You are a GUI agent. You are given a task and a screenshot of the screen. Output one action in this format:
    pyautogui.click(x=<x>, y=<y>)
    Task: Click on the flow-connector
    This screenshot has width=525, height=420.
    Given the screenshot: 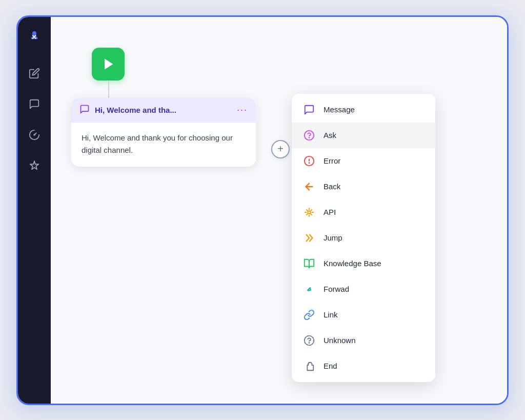 What is the action you would take?
    pyautogui.click(x=109, y=90)
    